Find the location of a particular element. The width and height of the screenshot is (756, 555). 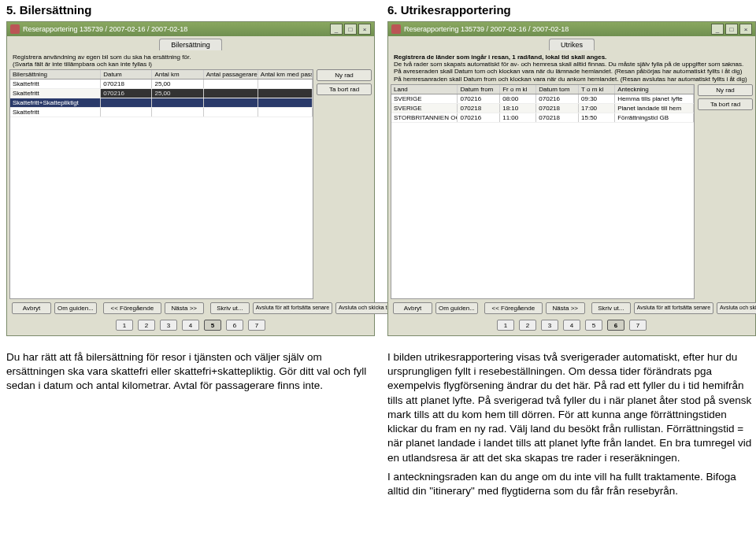

step-indicator-left: 1234567 is located at coordinates (191, 325).